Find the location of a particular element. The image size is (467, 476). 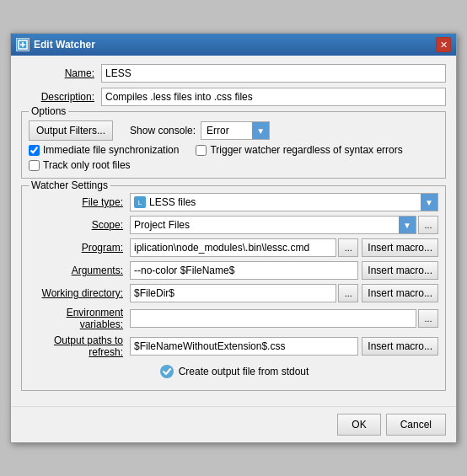

options-title: Options is located at coordinates (49, 111).